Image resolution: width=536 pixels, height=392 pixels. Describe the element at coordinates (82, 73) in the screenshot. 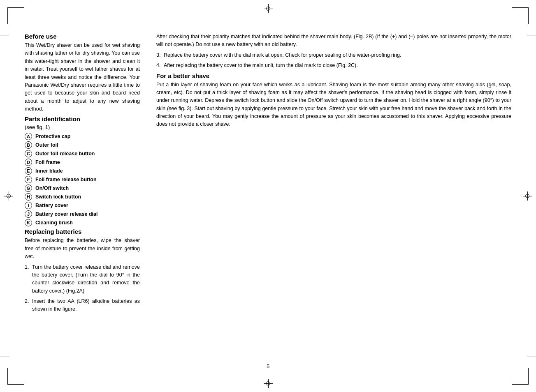

I see `before-use-section: Before use This Wet/Dry shaver can be us…` at that location.